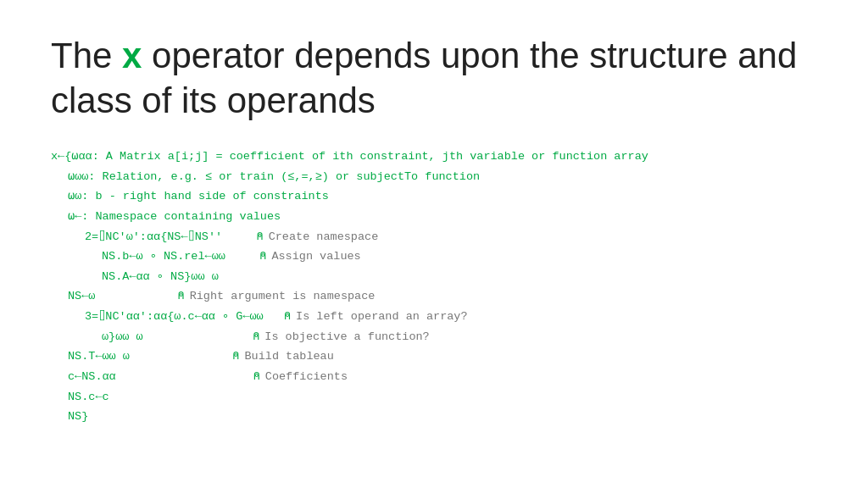 This screenshot has width=868, height=488. What do you see at coordinates (153, 237) in the screenshot?
I see `line5-code: 2=⌷NC'ω':αα{NS←⌷NS''` at bounding box center [153, 237].